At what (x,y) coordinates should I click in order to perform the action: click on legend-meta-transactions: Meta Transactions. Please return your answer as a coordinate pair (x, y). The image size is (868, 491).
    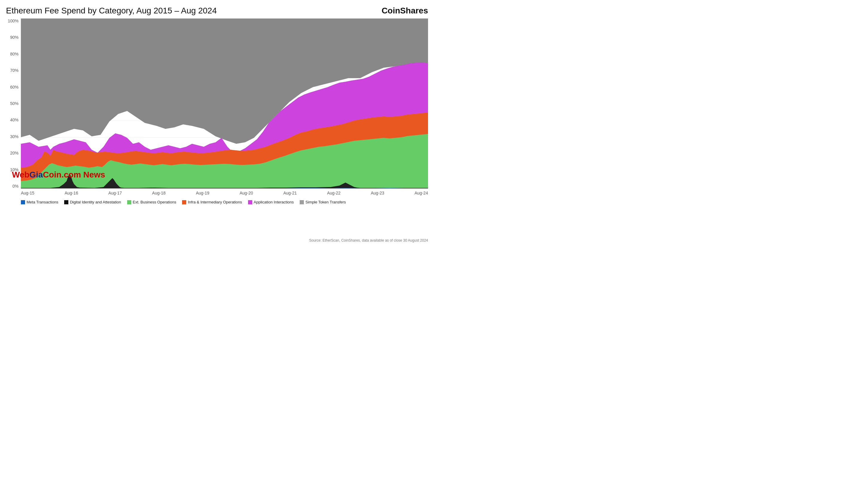
    Looking at the image, I should click on (40, 202).